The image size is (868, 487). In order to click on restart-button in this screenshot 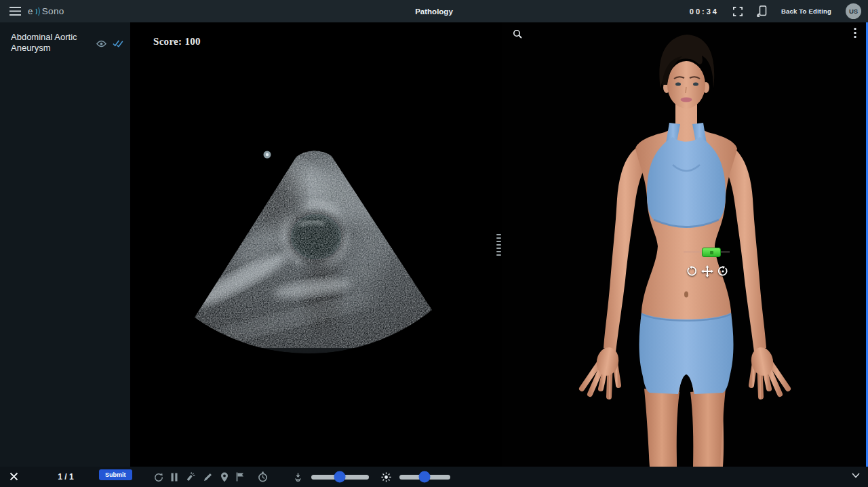, I will do `click(159, 478)`.